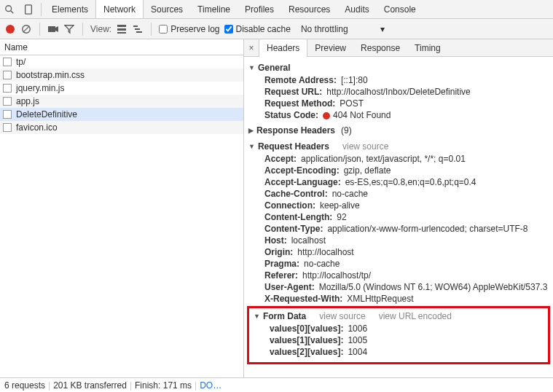 The image size is (553, 392). Describe the element at coordinates (69, 29) in the screenshot. I see `filter-icon` at that location.